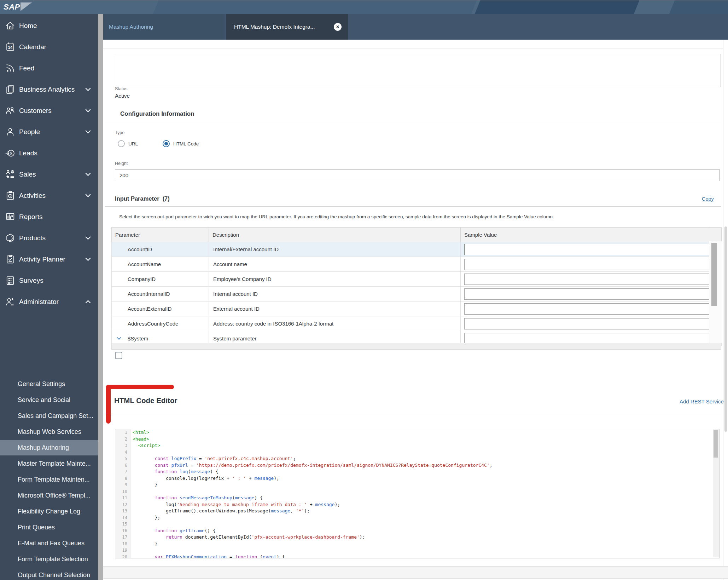 This screenshot has height=580, width=728. What do you see at coordinates (120, 133) in the screenshot?
I see `type-label: Type` at bounding box center [120, 133].